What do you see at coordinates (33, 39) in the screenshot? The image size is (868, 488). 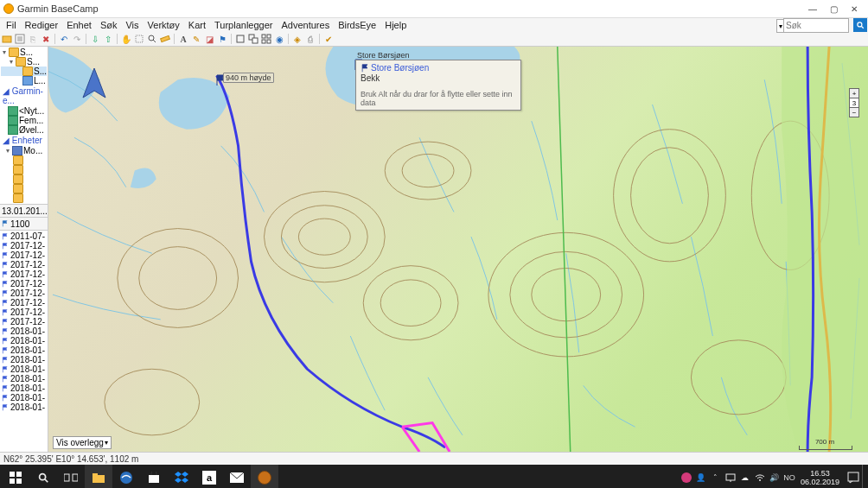 I see `copy-icon: ⎘` at bounding box center [33, 39].